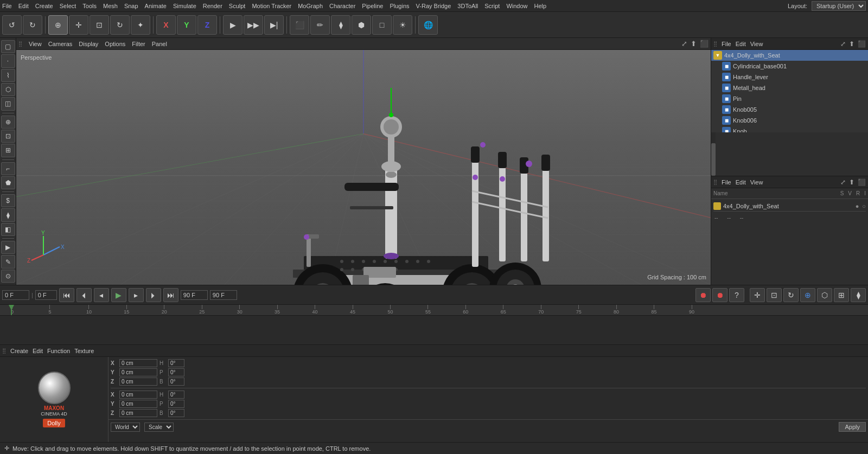 The height and width of the screenshot is (454, 868). Describe the element at coordinates (861, 182) in the screenshot. I see `rp2-fullscreen-icon: ⬛` at that location.